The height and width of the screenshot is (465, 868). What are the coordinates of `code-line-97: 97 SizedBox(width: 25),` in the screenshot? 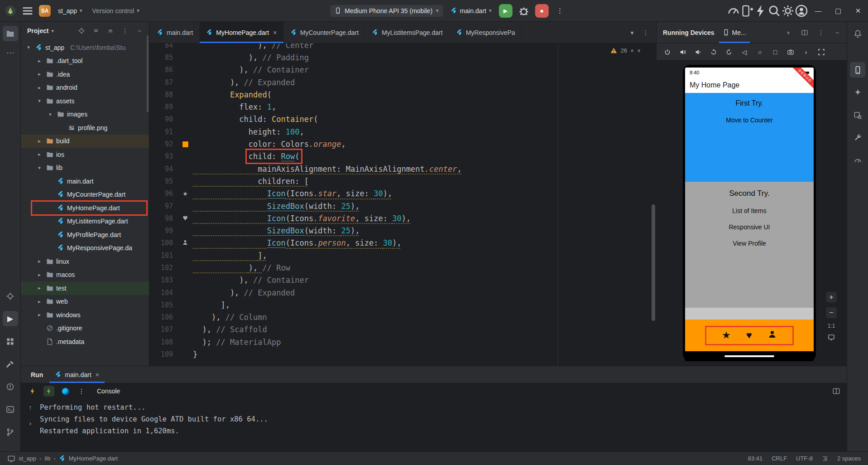 It's located at (403, 206).